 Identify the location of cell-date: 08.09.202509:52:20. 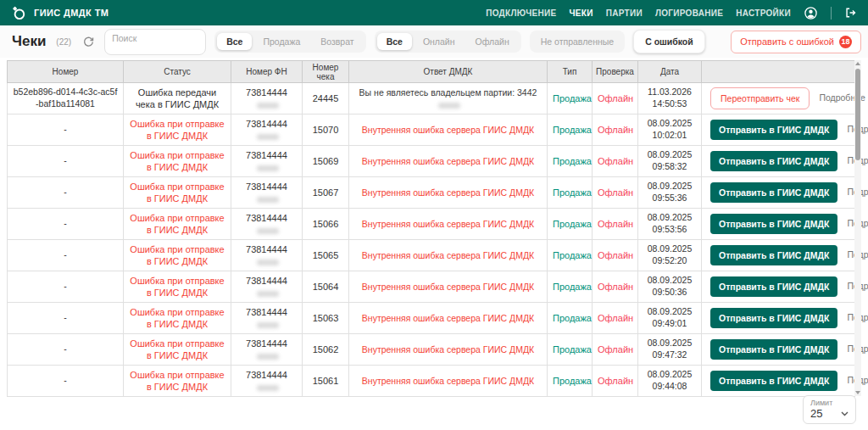
(670, 256).